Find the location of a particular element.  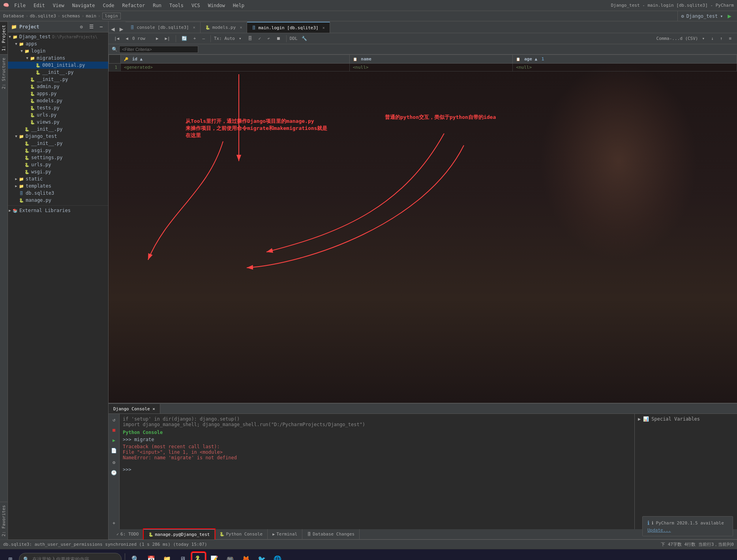

menu-run: Run is located at coordinates (157, 6).